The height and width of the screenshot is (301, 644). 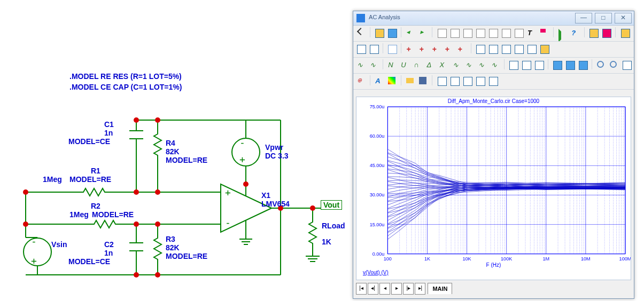 I want to click on grid-icon, so click(x=374, y=49).